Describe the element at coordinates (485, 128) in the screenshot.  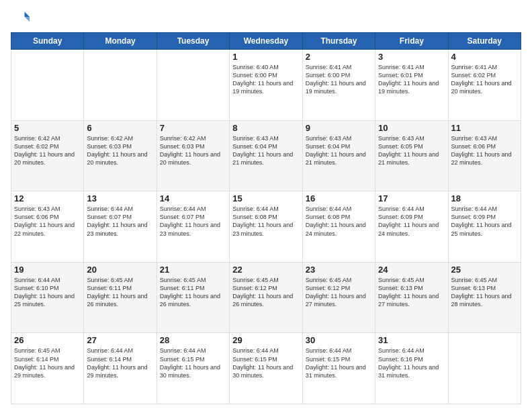
I see `day-number: 11` at that location.